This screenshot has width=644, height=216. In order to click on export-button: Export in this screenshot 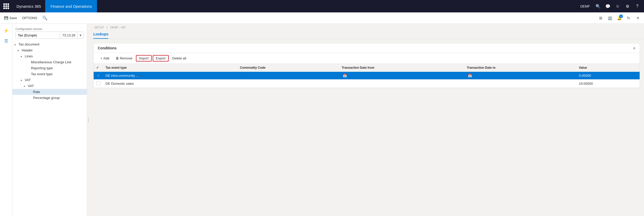, I will do `click(161, 58)`.